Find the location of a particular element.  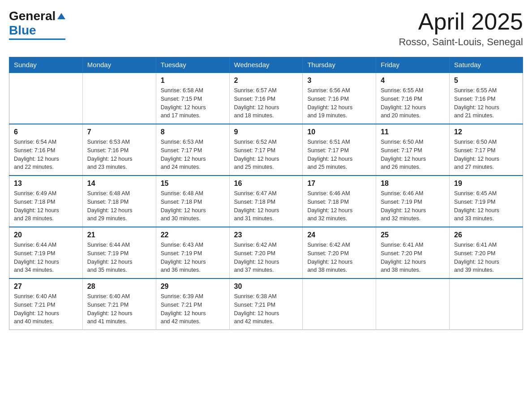

calendar-cell-w4-d5: 24Sunrise: 6:42 AMSunset: 7:20 PMDayligh… is located at coordinates (339, 253).